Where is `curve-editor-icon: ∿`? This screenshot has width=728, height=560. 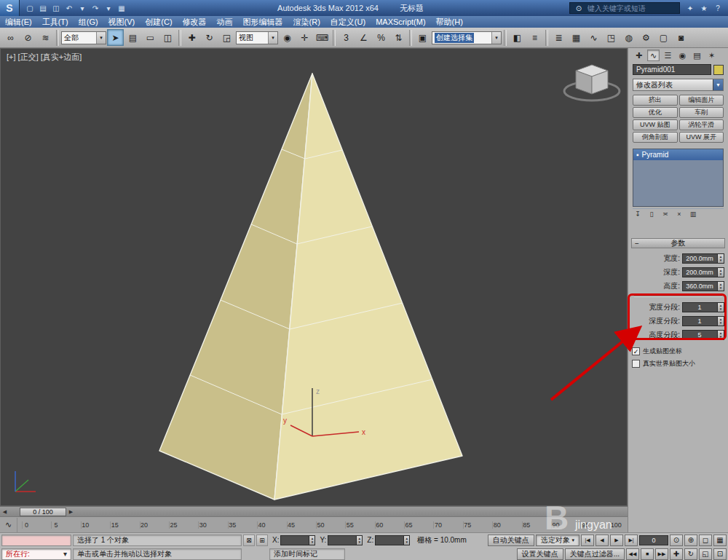 curve-editor-icon: ∿ is located at coordinates (594, 38).